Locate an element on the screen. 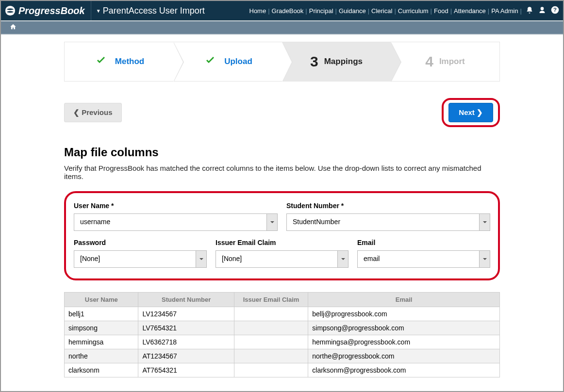 Image resolution: width=564 pixels, height=392 pixels. field-issuer-email: Issuer Email Claim [None] is located at coordinates (282, 253).